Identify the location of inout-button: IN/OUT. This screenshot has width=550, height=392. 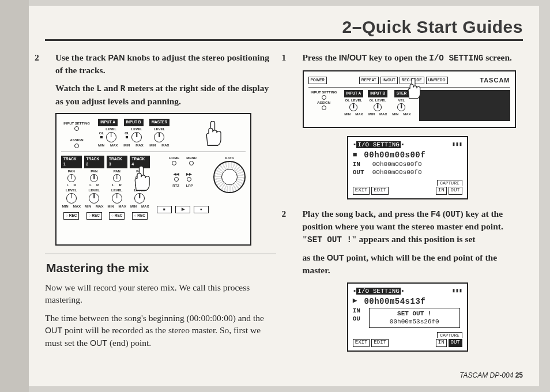
(389, 81).